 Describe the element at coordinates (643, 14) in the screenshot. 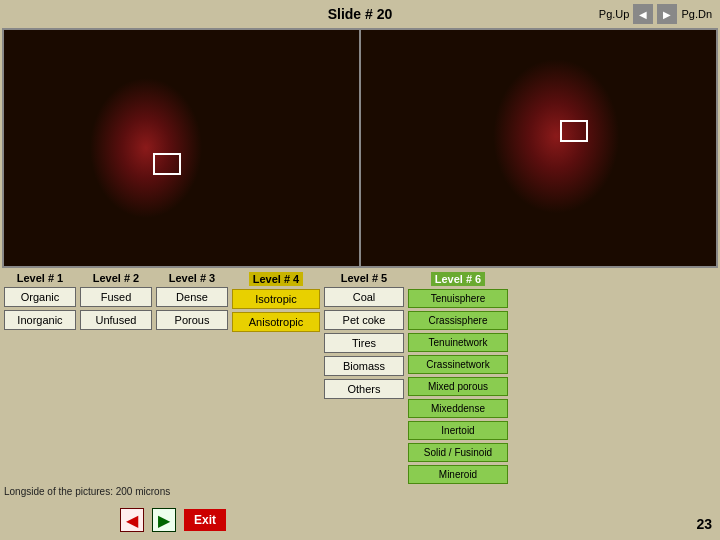

I see `prev-button: ◀` at that location.